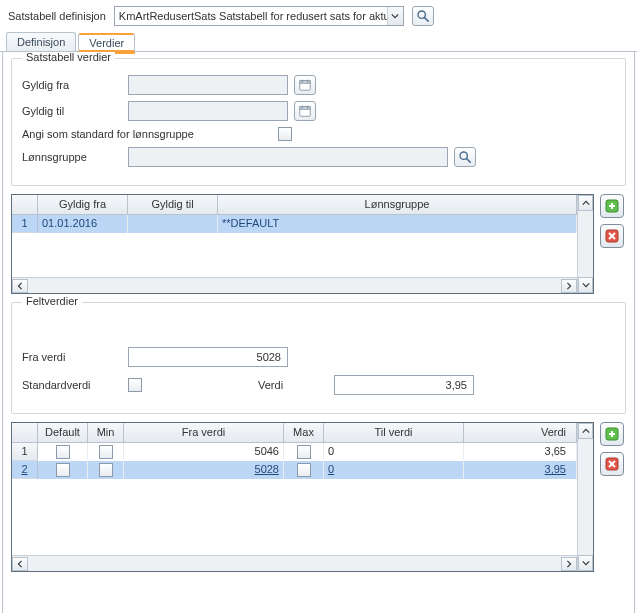 Image resolution: width=637 pixels, height=613 pixels. I want to click on grid2-delete-button, so click(612, 464).